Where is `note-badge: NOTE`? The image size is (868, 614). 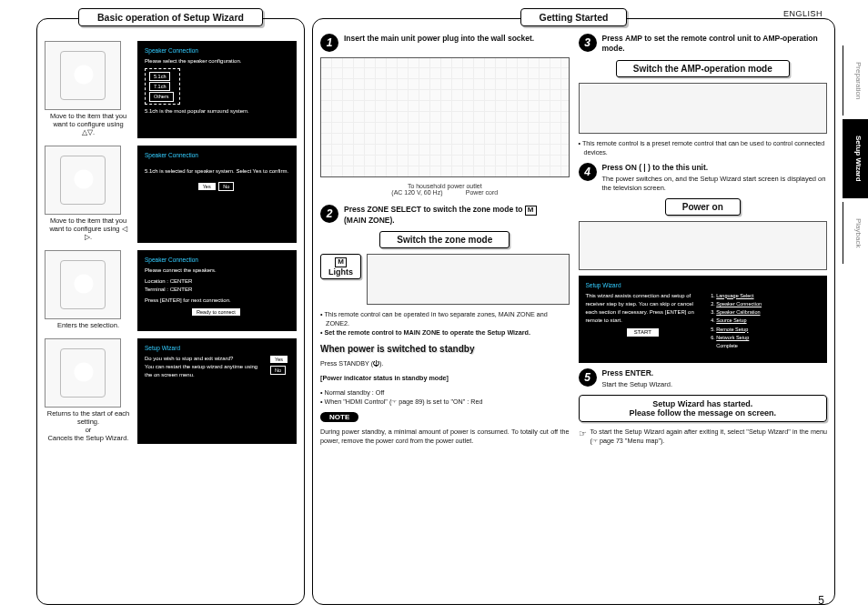
note-badge: NOTE is located at coordinates (339, 417).